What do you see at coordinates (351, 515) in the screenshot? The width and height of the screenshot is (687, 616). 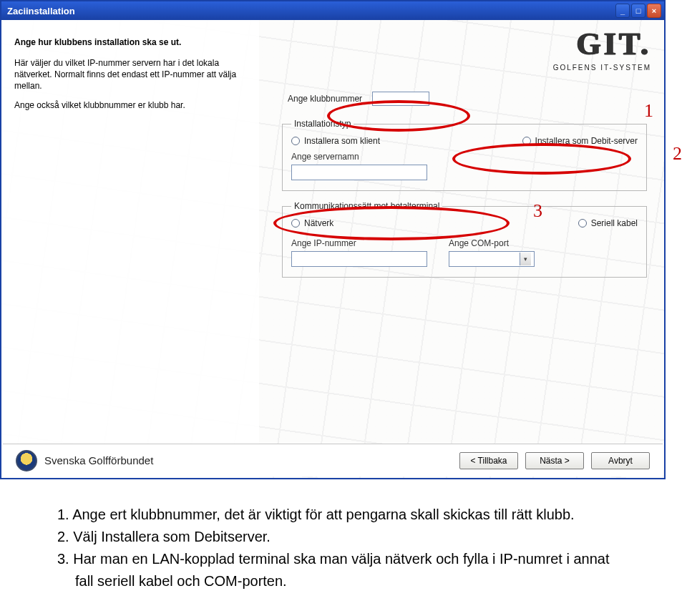 I see `instruction-item: 1. Ange ert klubbnummer, det är viktigt …` at bounding box center [351, 515].